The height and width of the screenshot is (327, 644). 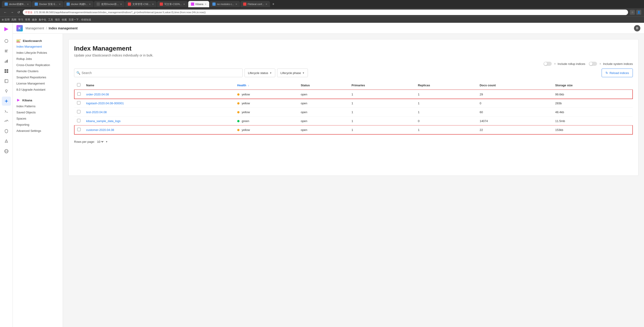 What do you see at coordinates (79, 103) in the screenshot?
I see `row-checkbox-cell` at bounding box center [79, 103].